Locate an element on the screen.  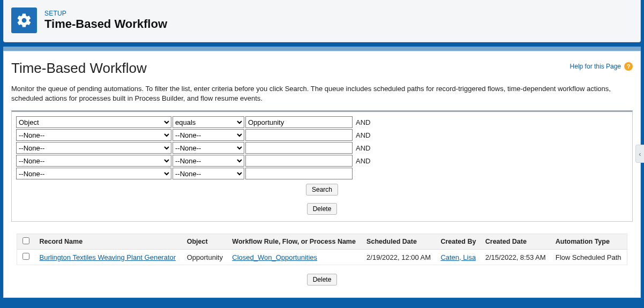
expand-panel-tab: ‹ is located at coordinates (640, 154).